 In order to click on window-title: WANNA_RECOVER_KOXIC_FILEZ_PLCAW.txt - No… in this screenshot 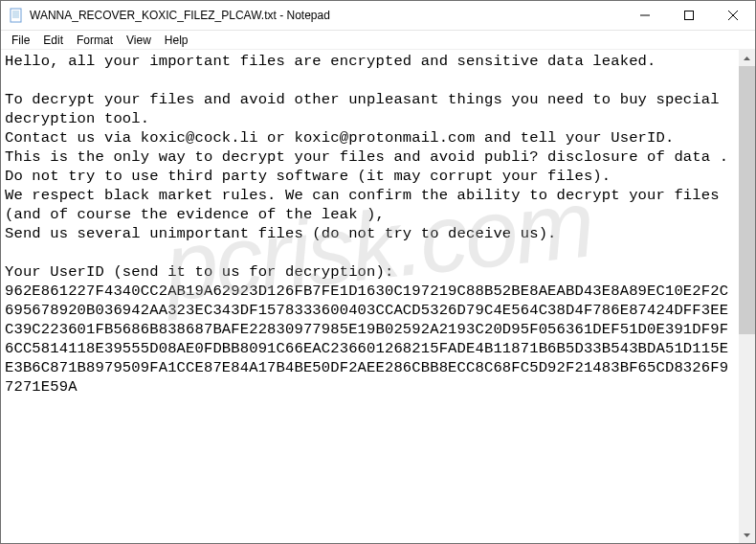, I will do `click(326, 15)`.